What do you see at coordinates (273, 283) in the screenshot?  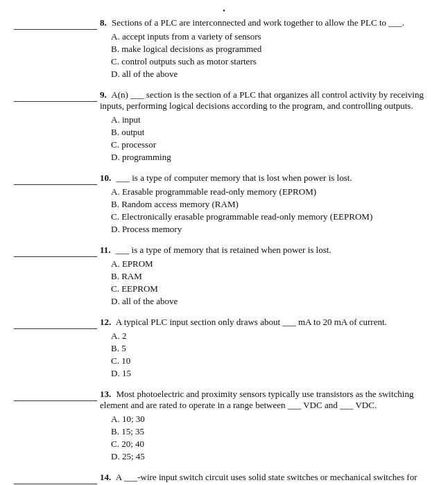 I see `options-11: A. EPROMB. RAMC. EEPROMD. all of the abo…` at bounding box center [273, 283].